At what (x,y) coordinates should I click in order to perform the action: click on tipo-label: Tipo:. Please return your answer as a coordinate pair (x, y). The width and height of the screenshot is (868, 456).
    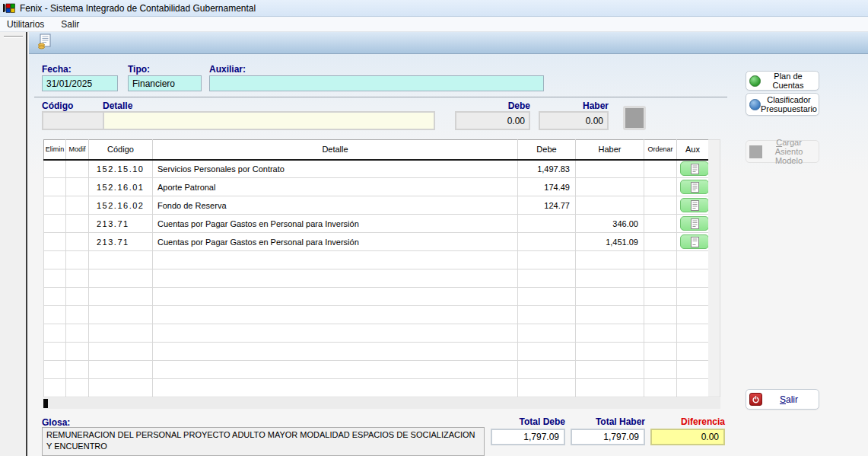
    Looking at the image, I should click on (138, 69).